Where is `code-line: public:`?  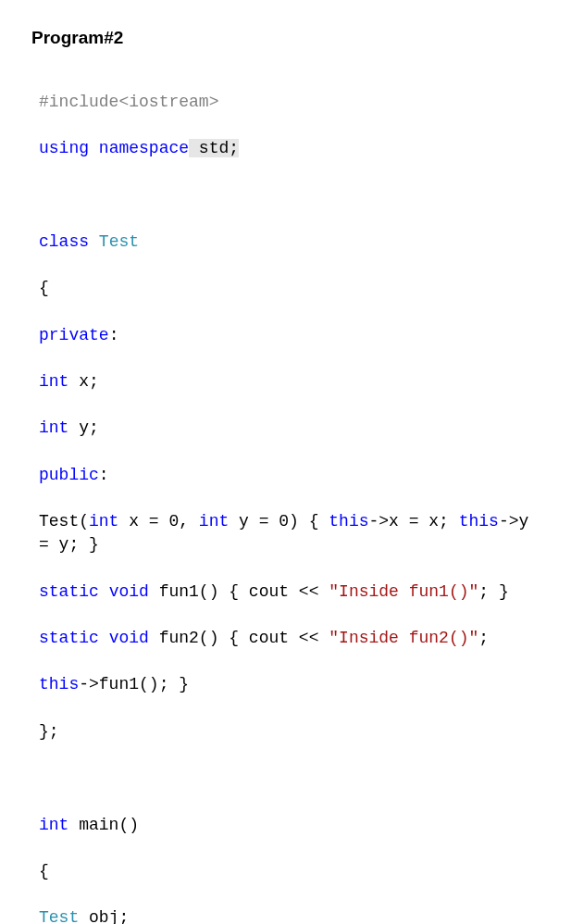
code-line: public: is located at coordinates (289, 476).